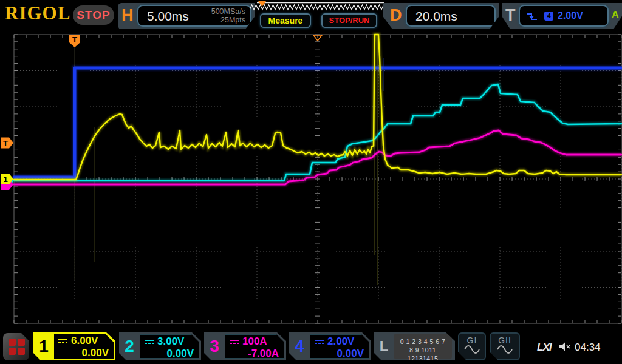  I want to click on menu-button, so click(16, 347).